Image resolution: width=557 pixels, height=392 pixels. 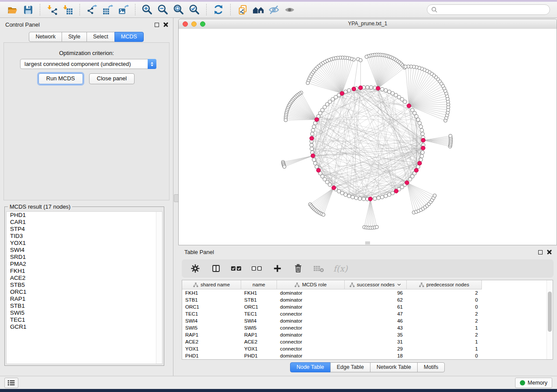 I want to click on result-node: SRD1, so click(x=84, y=257).